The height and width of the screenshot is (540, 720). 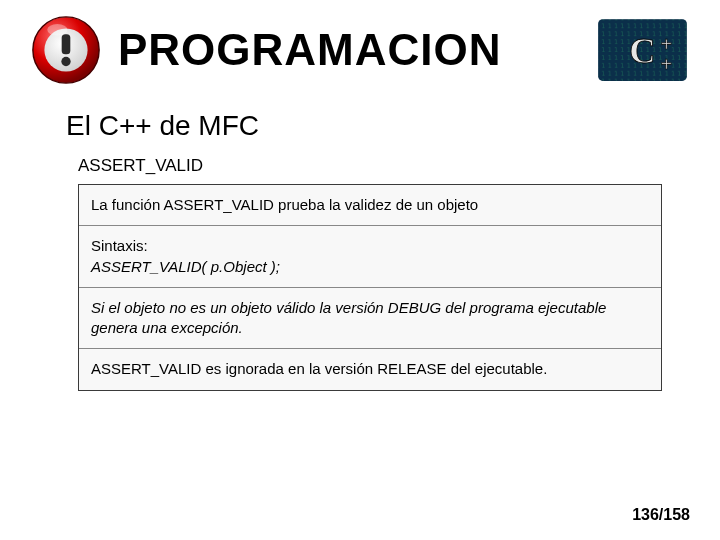 I want to click on slide-subtitle: El C++ de MFC, so click(x=378, y=126).